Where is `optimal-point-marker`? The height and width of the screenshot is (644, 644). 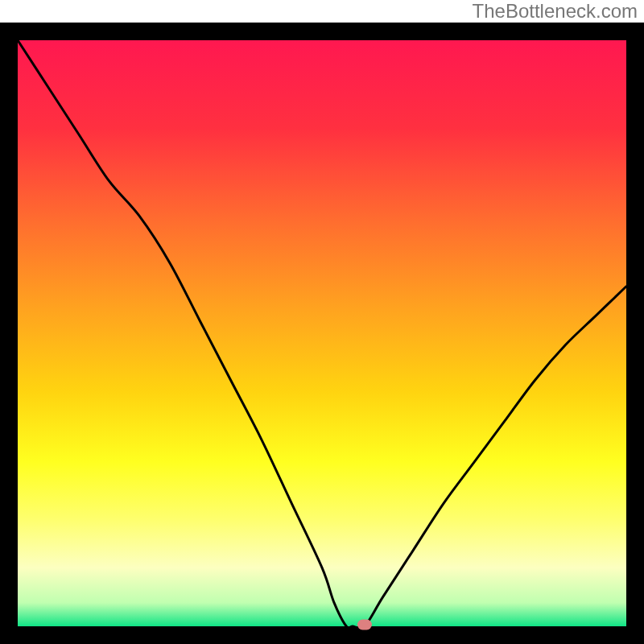 optimal-point-marker is located at coordinates (365, 625).